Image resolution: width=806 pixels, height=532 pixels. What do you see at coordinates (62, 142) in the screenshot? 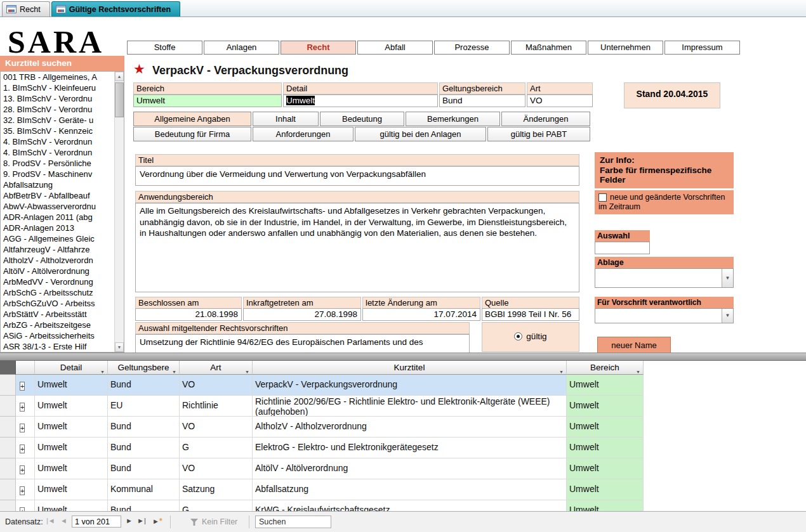
I see `list-item: 4. BImSchV - Verordnun` at bounding box center [62, 142].